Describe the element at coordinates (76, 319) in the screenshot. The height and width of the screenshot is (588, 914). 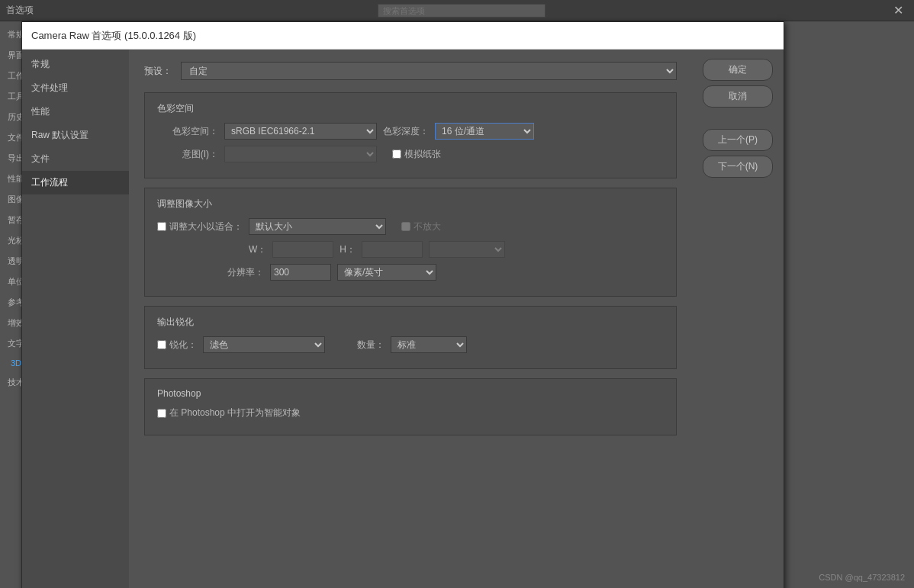
I see `nav-panel: 常规 文件处理 性能 Raw 默认设置 文件 工作流程` at that location.